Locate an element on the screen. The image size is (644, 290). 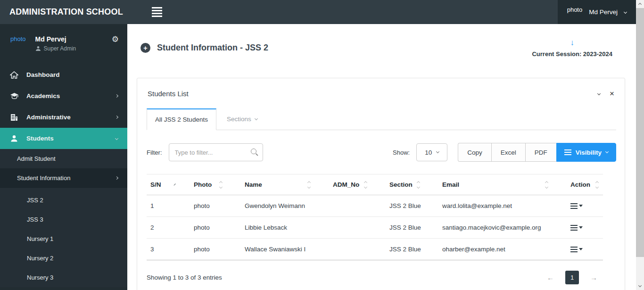
column-header-sn: S/N is located at coordinates (168, 185).